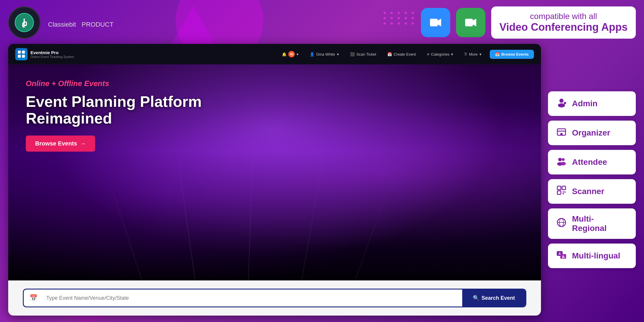 Image resolution: width=644 pixels, height=322 pixels. Describe the element at coordinates (390, 54) in the screenshot. I see `create-icon: 📅` at that location.